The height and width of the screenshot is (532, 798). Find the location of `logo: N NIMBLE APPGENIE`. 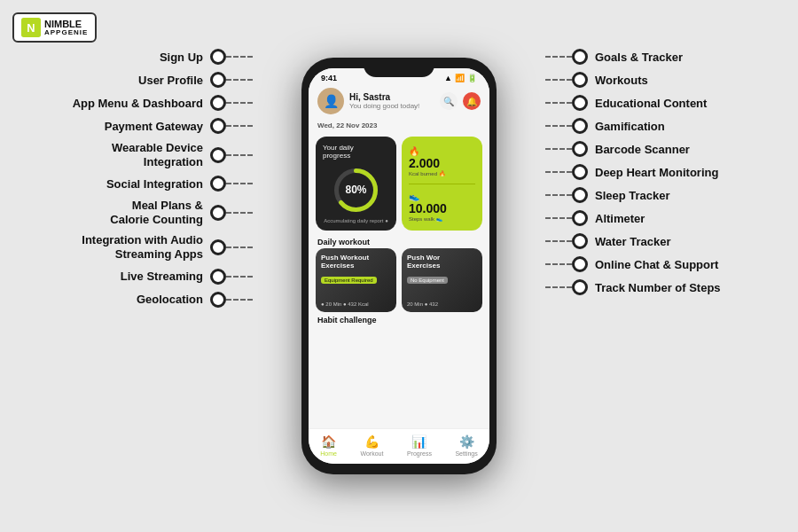

logo: N NIMBLE APPGENIE is located at coordinates (55, 27).